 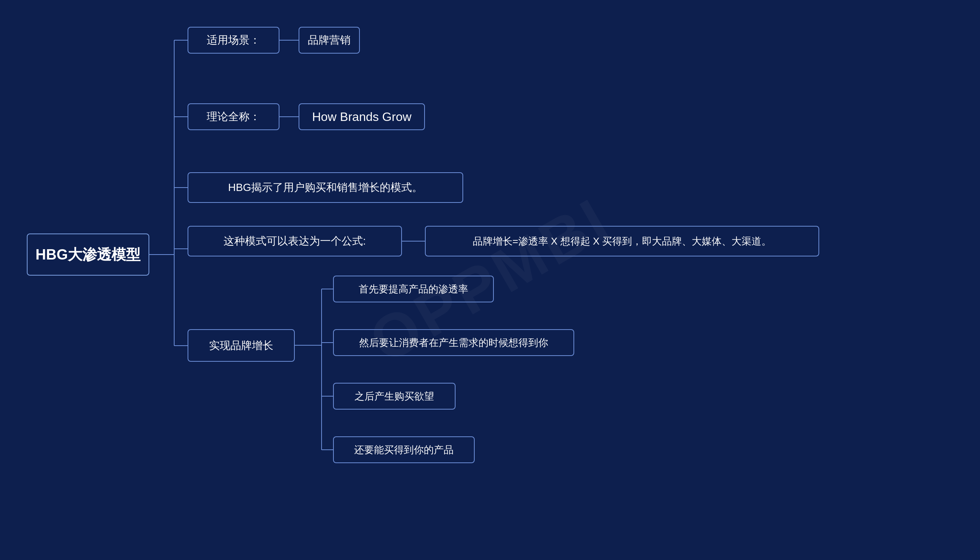 I want to click on step1-node: 首先要提高产品的渗透率, so click(x=413, y=289).